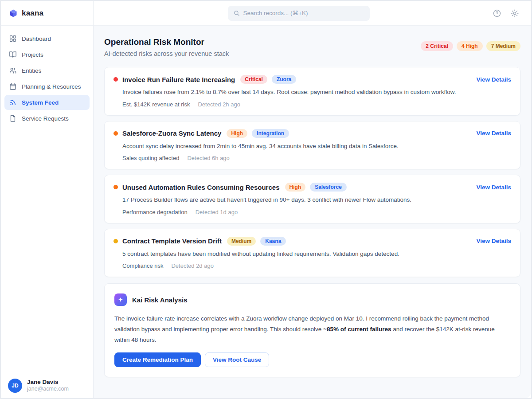 Image resolution: width=532 pixels, height=399 pixels. I want to click on risk-description: Account sync delay increased from 2min t…, so click(317, 146).